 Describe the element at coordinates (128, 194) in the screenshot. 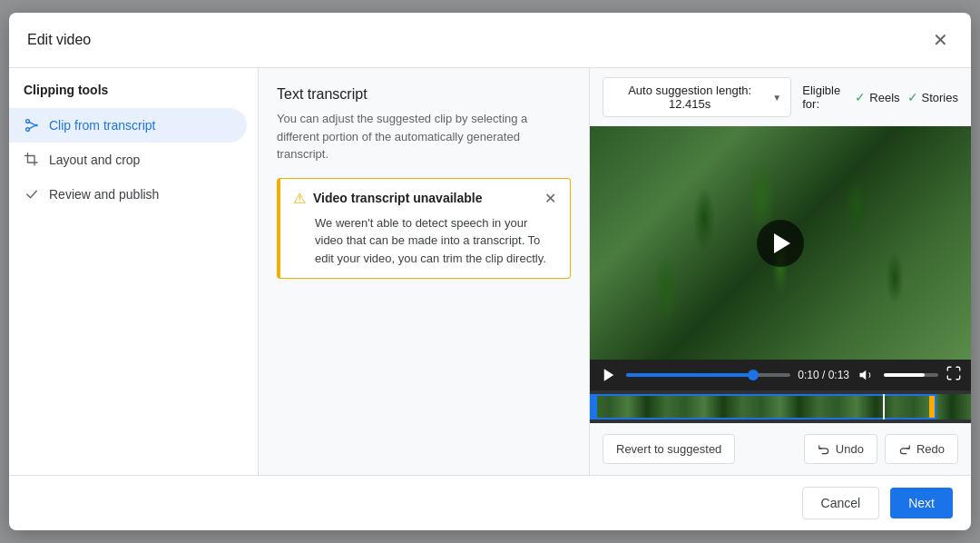

I see `sidebar-item-review-and-publish: Review and publish` at that location.